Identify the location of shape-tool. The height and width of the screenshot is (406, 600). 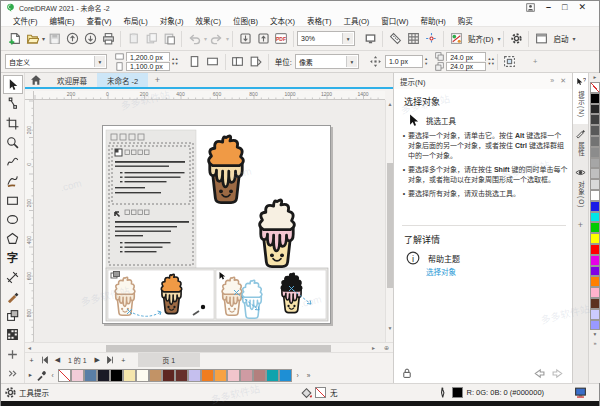
(13, 104).